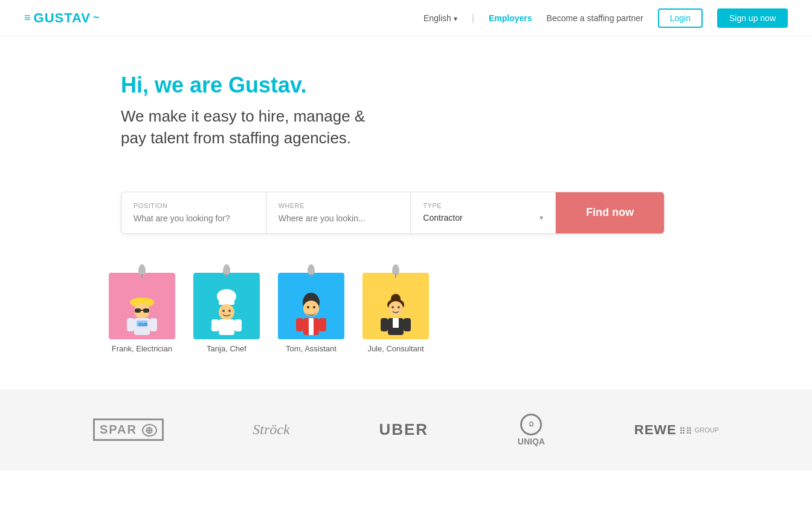  Describe the element at coordinates (227, 270) in the screenshot. I see `card-pin-tanja` at that location.